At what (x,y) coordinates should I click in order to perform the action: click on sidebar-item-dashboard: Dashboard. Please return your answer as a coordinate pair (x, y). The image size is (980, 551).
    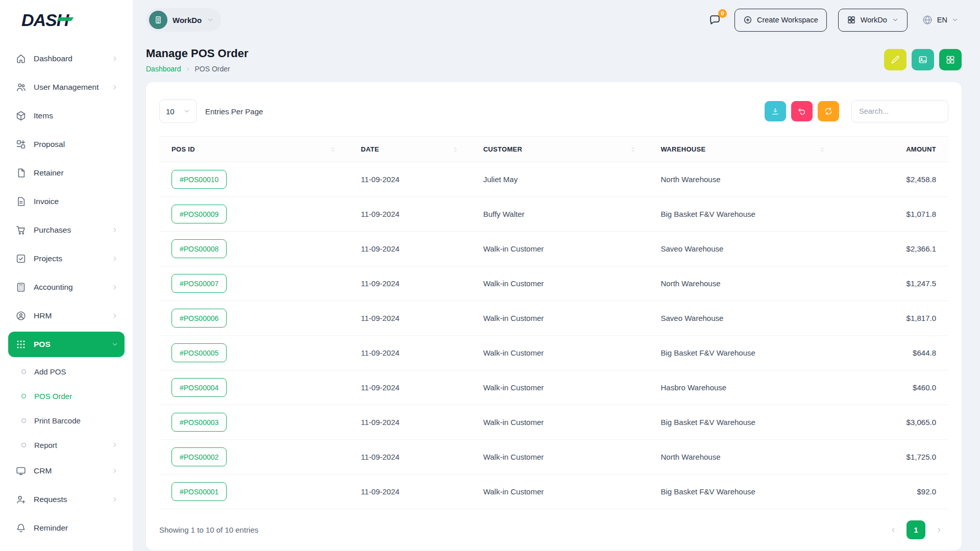
    Looking at the image, I should click on (66, 59).